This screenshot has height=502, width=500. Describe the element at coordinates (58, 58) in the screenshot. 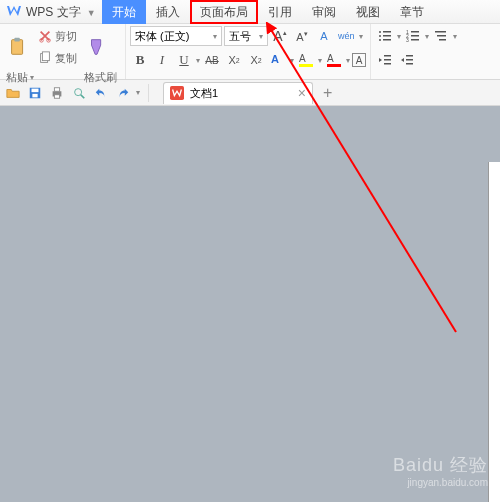

I see `copy-button: 复制` at that location.